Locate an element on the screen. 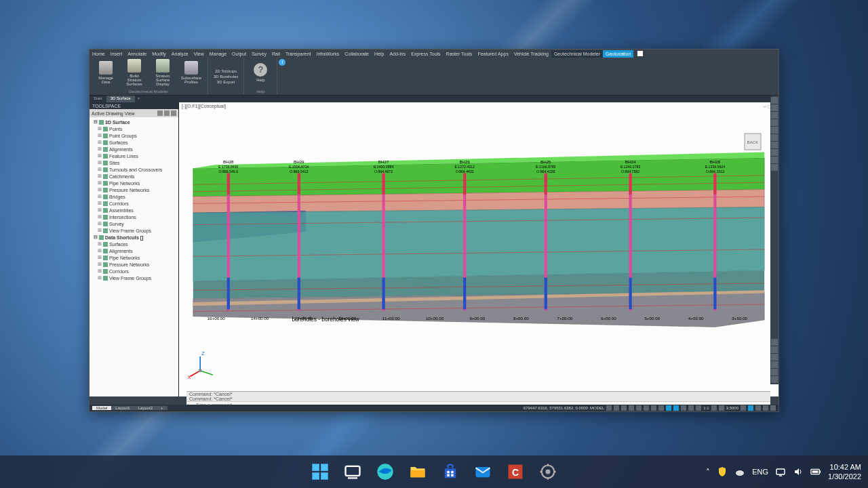  manage-data-button: ManageData is located at coordinates (106, 73).